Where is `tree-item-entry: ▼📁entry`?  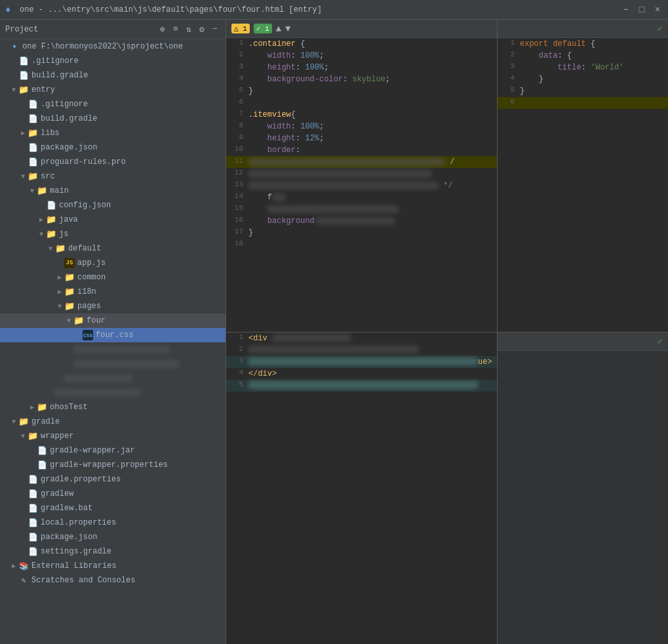 tree-item-entry: ▼📁entry is located at coordinates (113, 90).